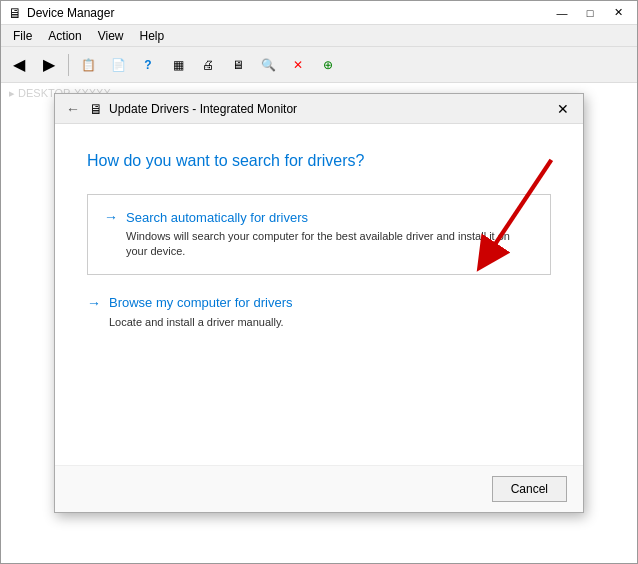 This screenshot has width=638, height=564. Describe the element at coordinates (319, 65) in the screenshot. I see `toolbar: ◀ ▶ 📋 📄 ? ▦ 🖨 🖥 🔍 ✕ ⊕` at that location.